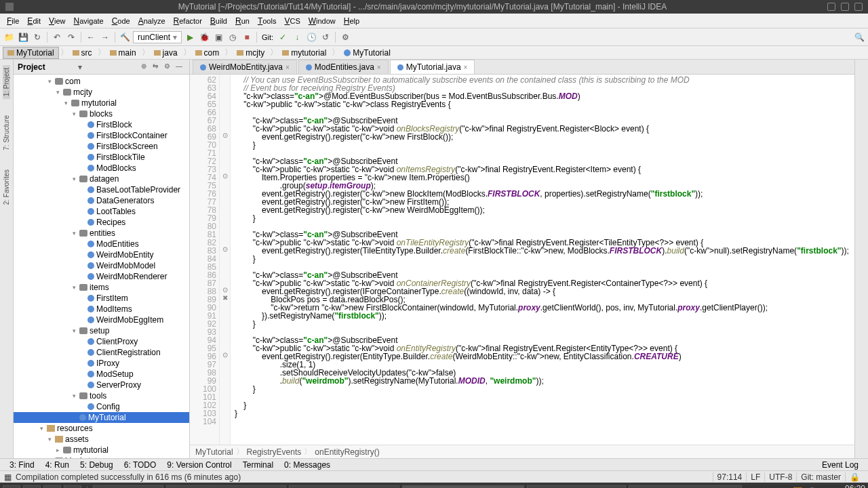 The image size is (868, 488). What do you see at coordinates (190, 37) in the screenshot?
I see `run-button: ▶` at bounding box center [190, 37].